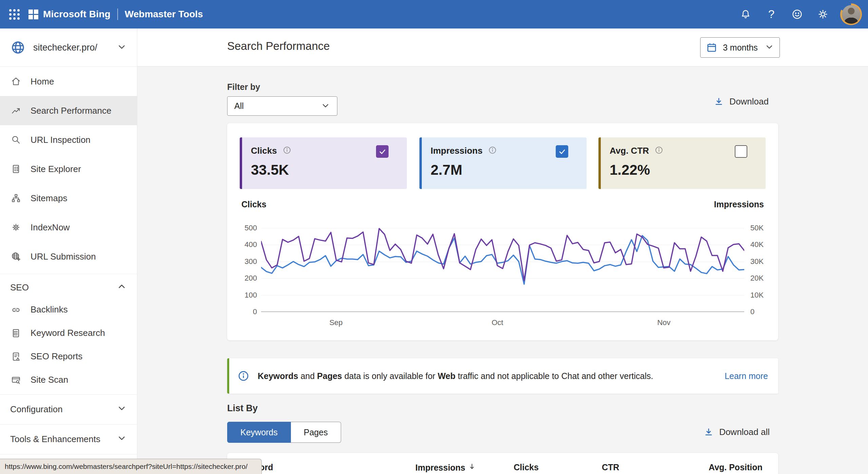 This screenshot has height=474, width=868. Describe the element at coordinates (446, 468) in the screenshot. I see `column-header-impressions: Impressions` at that location.